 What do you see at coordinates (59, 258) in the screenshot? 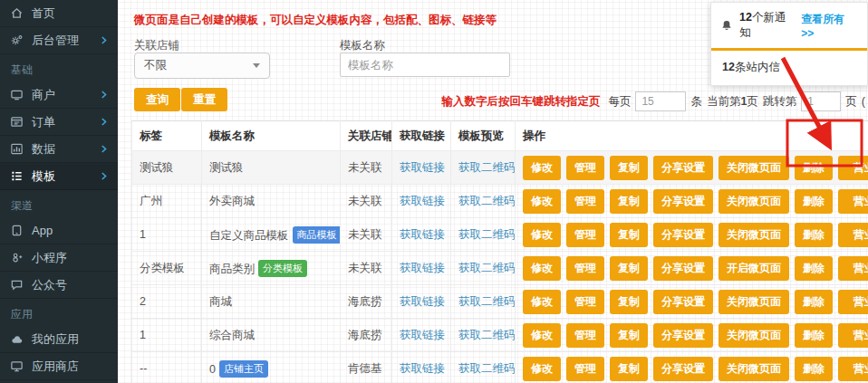
I see `sidebar-item-miniprogram: 小程序` at bounding box center [59, 258].